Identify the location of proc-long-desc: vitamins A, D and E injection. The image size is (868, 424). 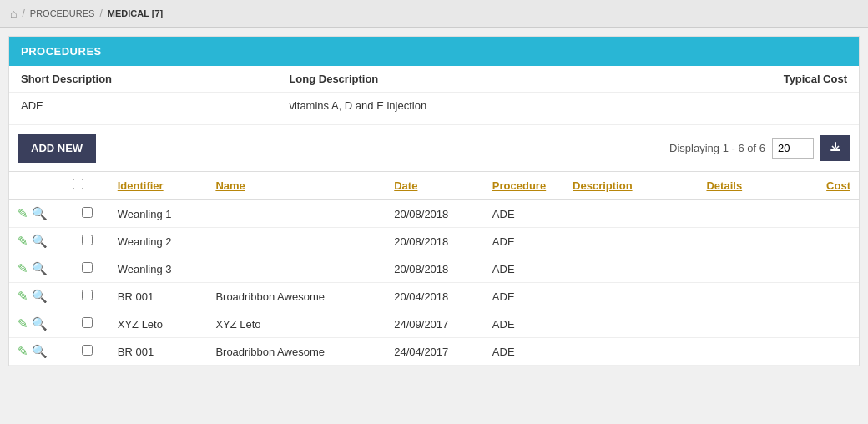
(466, 106).